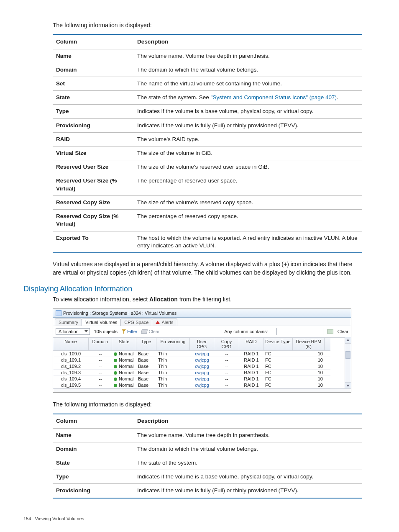 The height and width of the screenshot is (532, 399). What do you see at coordinates (124, 332) in the screenshot?
I see `funnel-icon` at bounding box center [124, 332].